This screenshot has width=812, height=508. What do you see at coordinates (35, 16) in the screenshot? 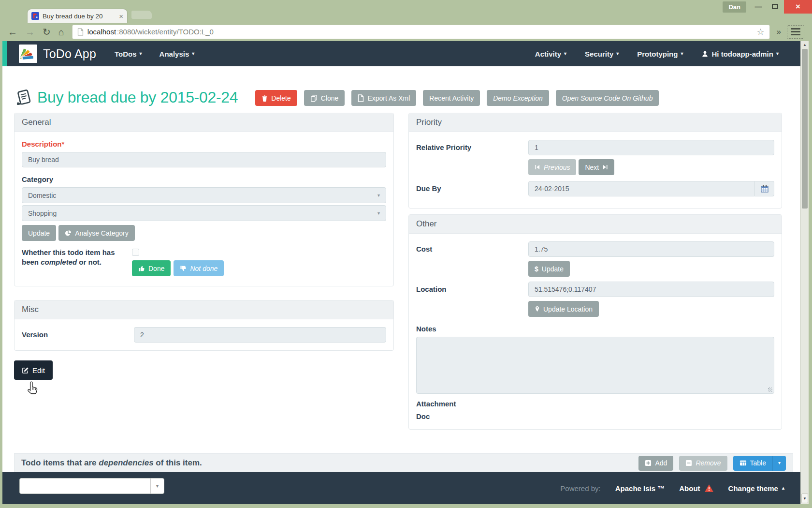
I see `favicon` at bounding box center [35, 16].